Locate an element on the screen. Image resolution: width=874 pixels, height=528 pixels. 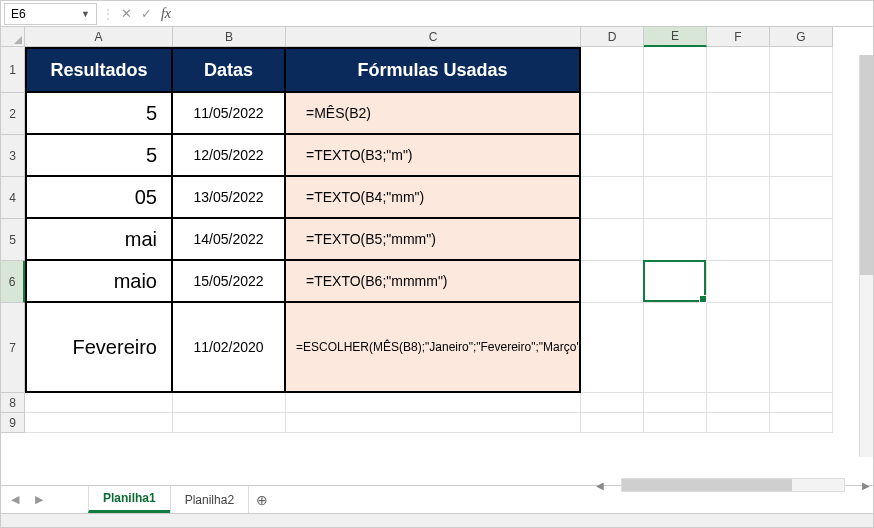
h-scroll-thumb is located at coordinates (707, 485).